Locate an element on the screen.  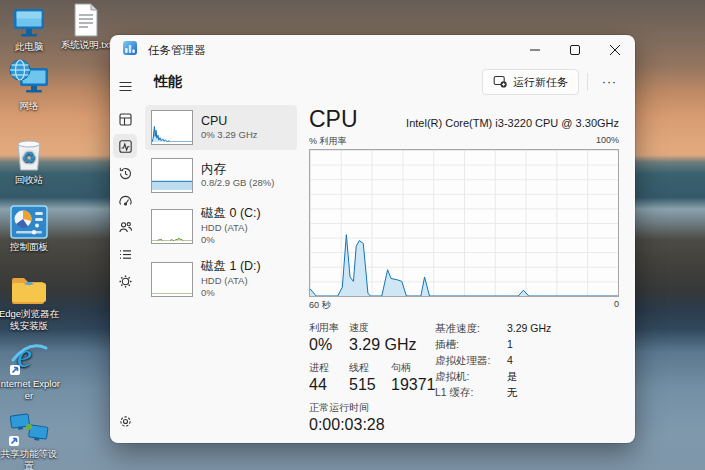
more-options-button: ··· is located at coordinates (610, 82).